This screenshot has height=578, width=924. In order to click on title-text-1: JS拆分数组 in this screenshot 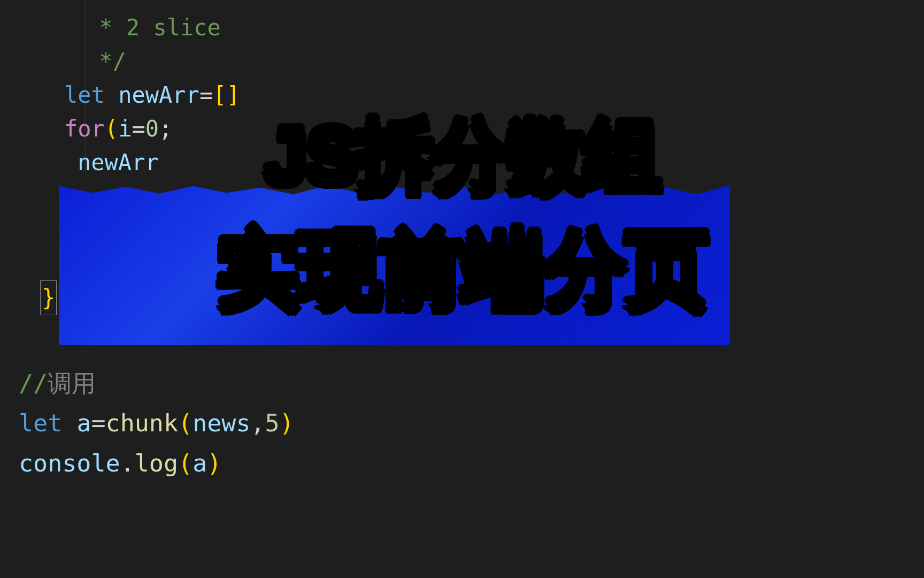, I will do `click(462, 153)`.